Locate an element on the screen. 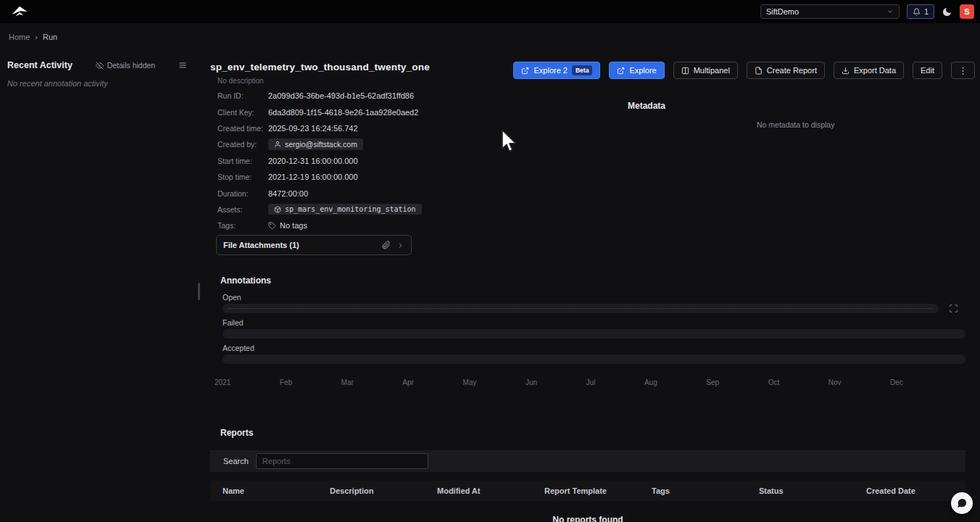 This screenshot has width=980, height=522. timeline-tick: Aug is located at coordinates (651, 383).